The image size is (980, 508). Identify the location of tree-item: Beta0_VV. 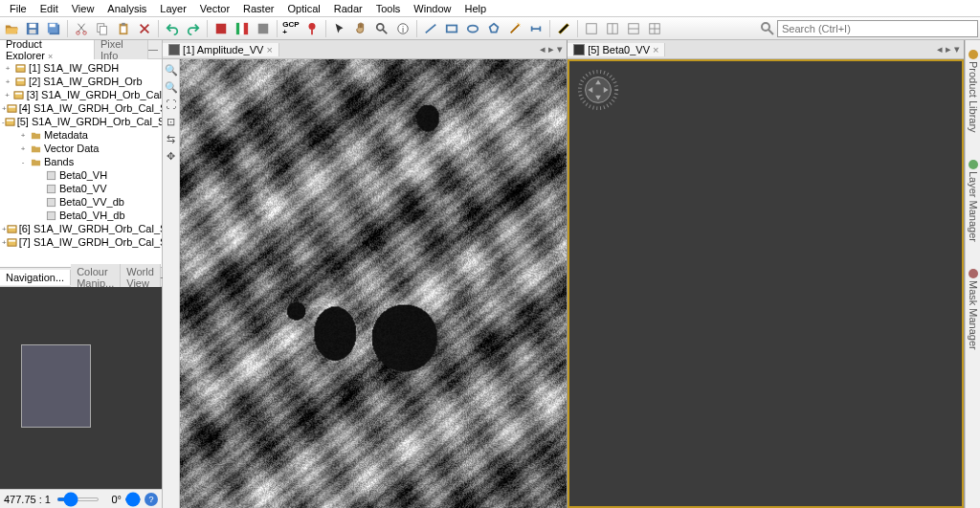
(80, 188).